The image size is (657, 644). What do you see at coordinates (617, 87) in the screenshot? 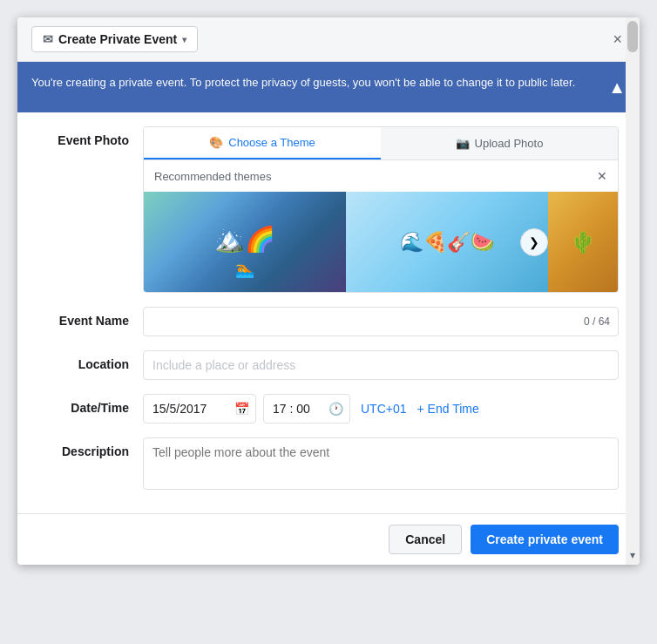
I see `banner-scroll-icon: ▲` at bounding box center [617, 87].